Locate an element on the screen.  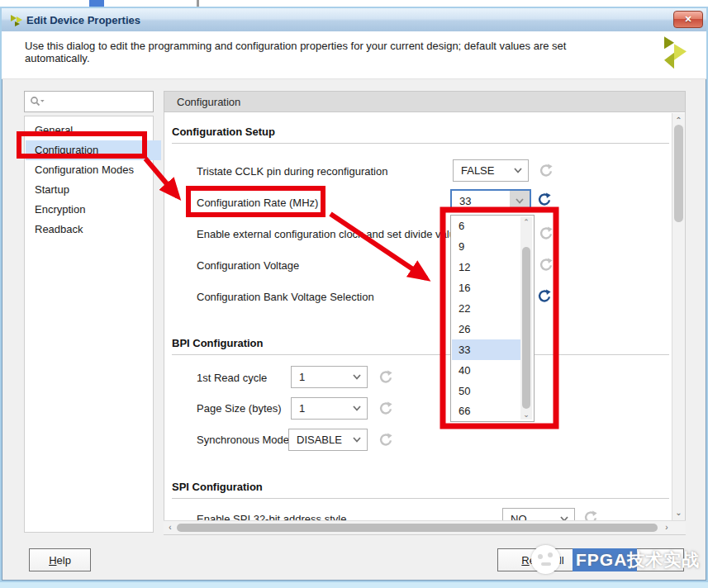
section-configuration-setup: Configuration Setup is located at coordinates (223, 132).